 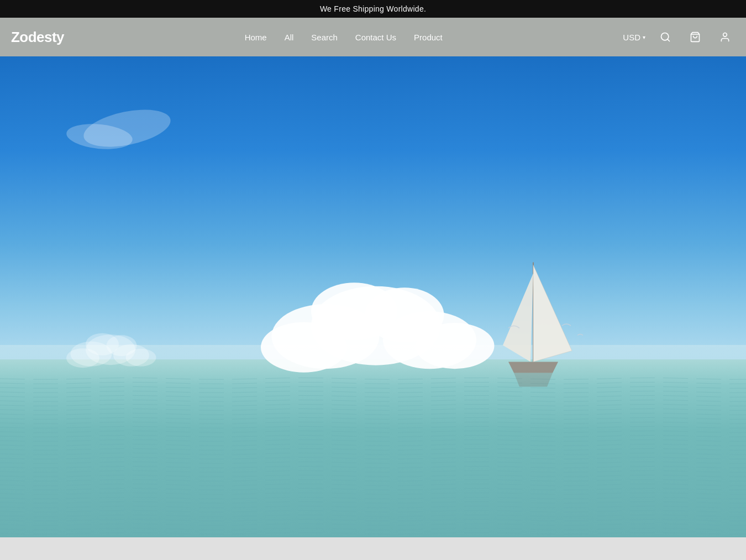 I want to click on header: Zodesty Home All Search Contact Us Produ…, so click(x=373, y=37).